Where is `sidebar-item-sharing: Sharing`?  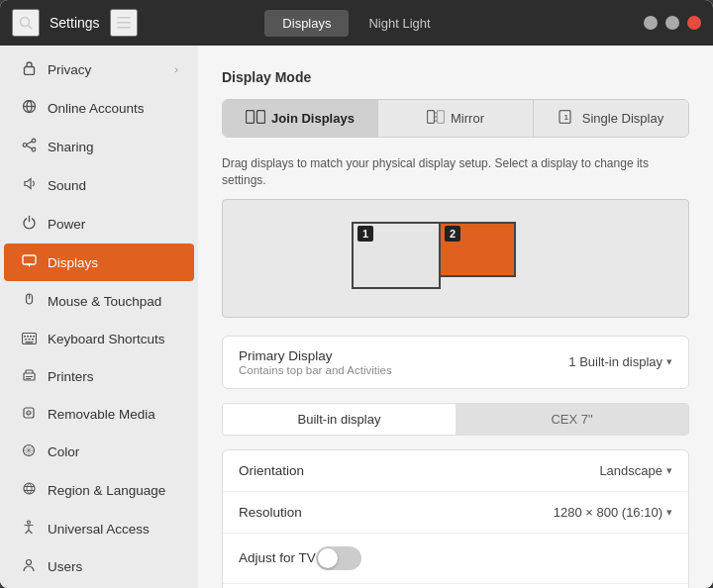 sidebar-item-sharing: Sharing is located at coordinates (99, 147).